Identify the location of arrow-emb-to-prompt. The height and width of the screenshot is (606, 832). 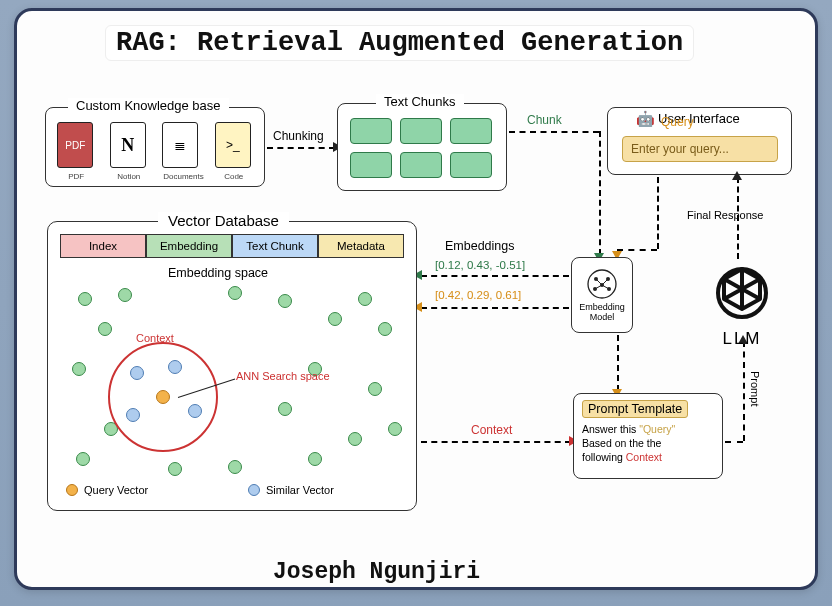
(618, 363).